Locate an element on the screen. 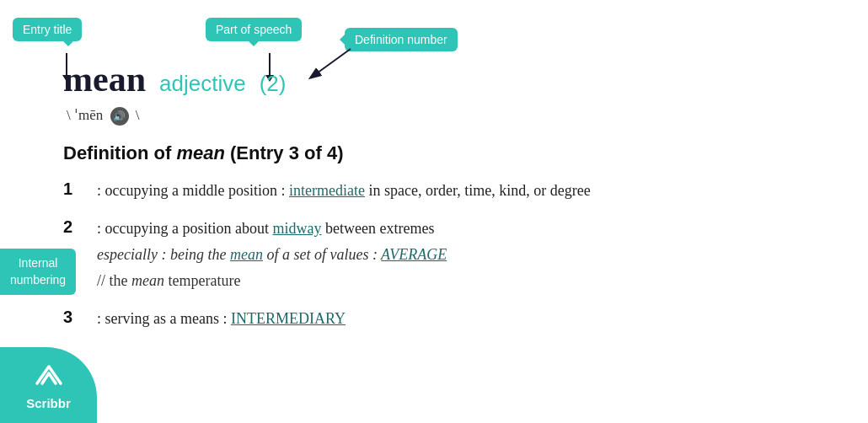 This screenshot has width=868, height=423. def-content-1: : occupying a middle position : intermed… is located at coordinates (344, 190).